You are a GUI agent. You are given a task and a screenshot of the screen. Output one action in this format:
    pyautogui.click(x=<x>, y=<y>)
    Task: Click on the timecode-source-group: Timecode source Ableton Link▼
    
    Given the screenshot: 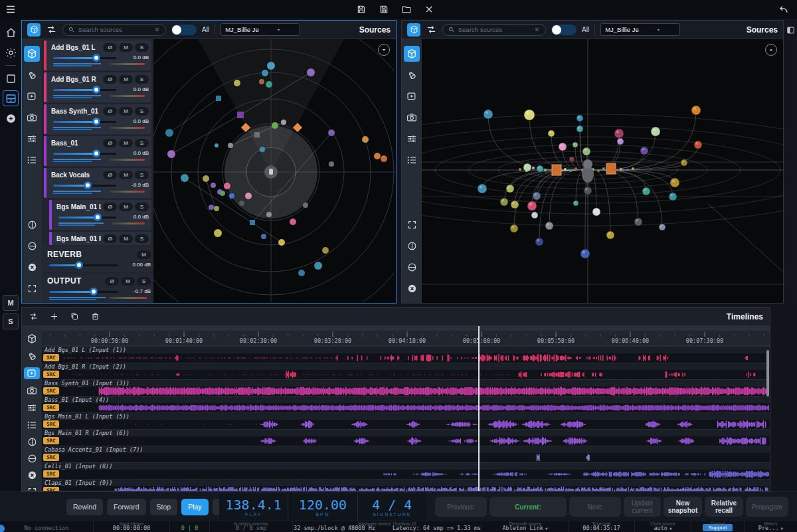 What is the action you would take?
    pyautogui.click(x=525, y=527)
    